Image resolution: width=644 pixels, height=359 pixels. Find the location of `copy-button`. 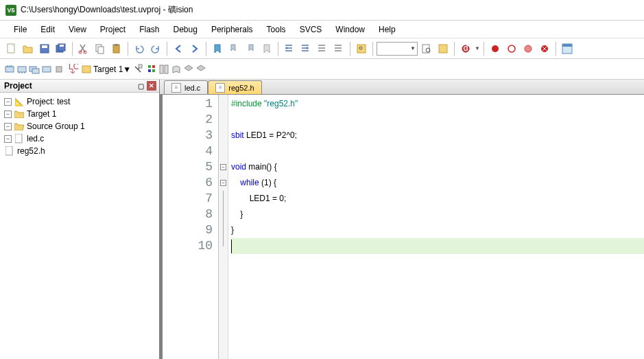

copy-button is located at coordinates (100, 49).